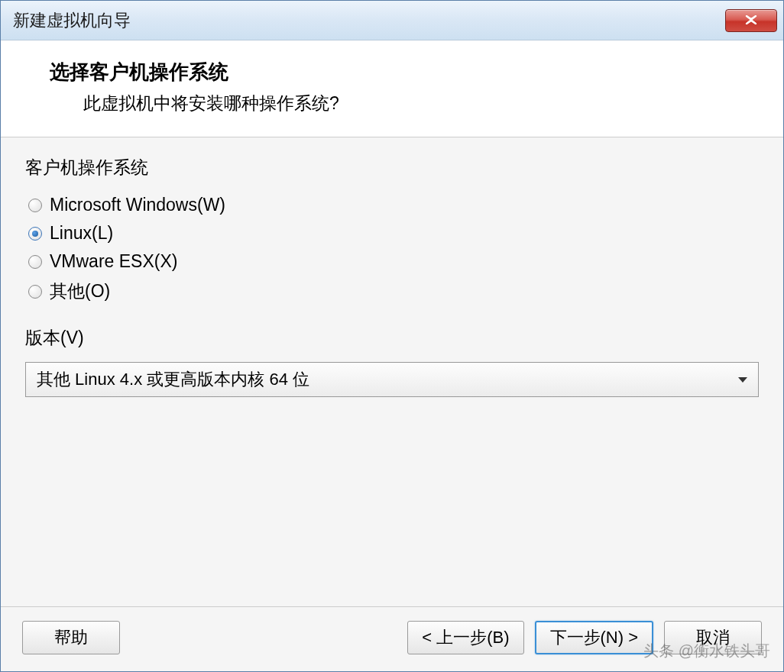  I want to click on radio-label: VMware ESX(X), so click(113, 261).